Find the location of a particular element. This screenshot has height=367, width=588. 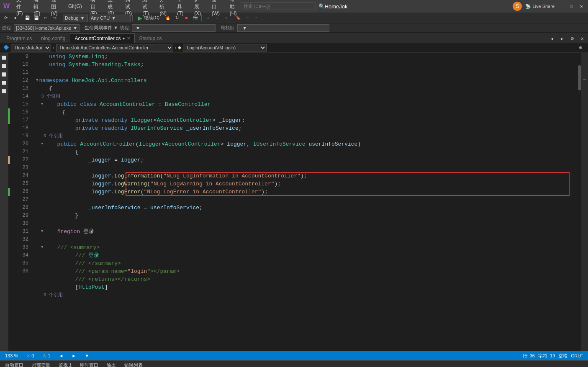

tab-startup-cs: Startup.cs is located at coordinates (151, 38).